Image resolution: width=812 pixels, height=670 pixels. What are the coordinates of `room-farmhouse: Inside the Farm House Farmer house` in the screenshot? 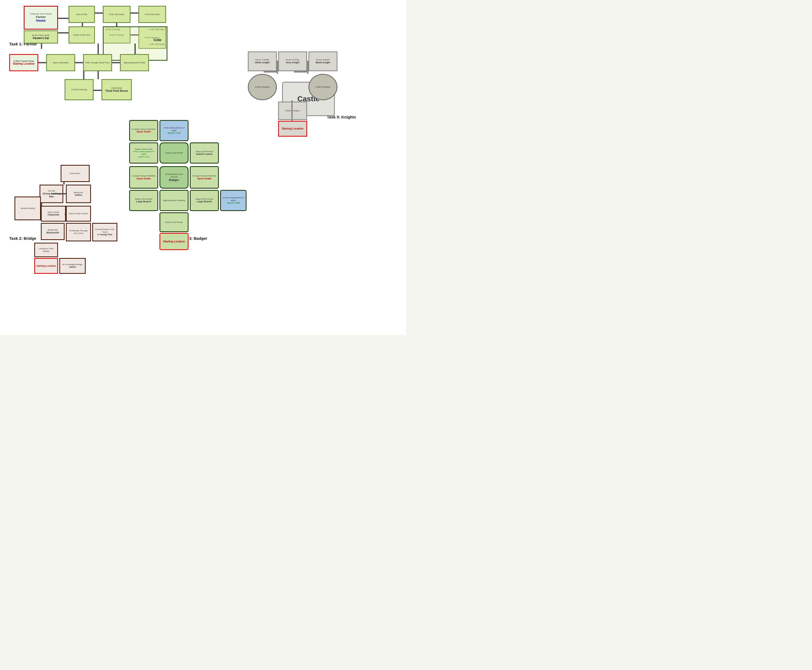 It's located at (41, 18).